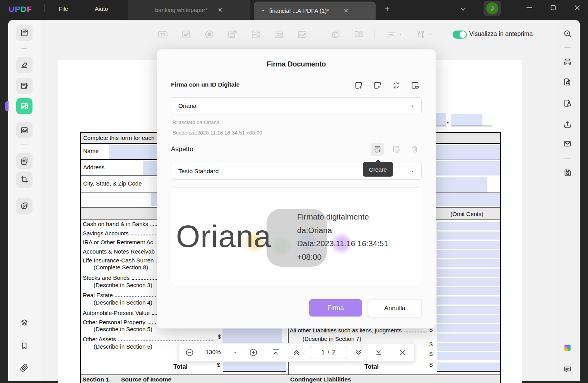  What do you see at coordinates (121, 267) in the screenshot?
I see `asset-note: (Complete Section 8)` at bounding box center [121, 267].